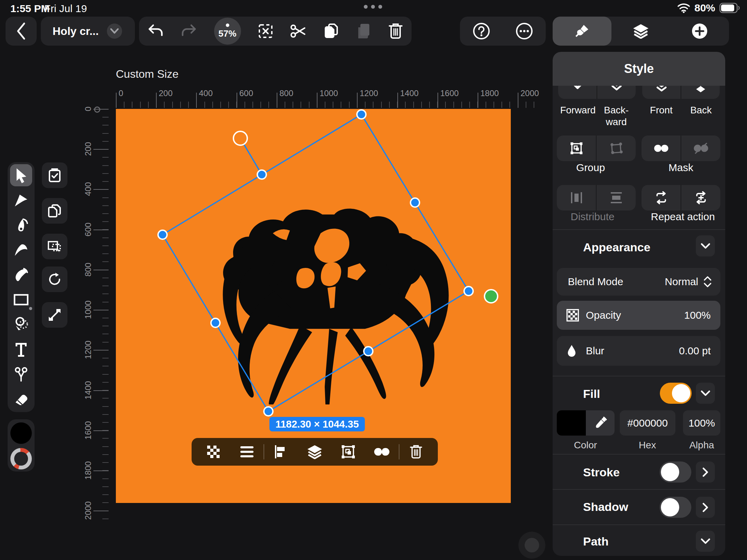 The height and width of the screenshot is (560, 747). I want to click on tab-add, so click(700, 31).